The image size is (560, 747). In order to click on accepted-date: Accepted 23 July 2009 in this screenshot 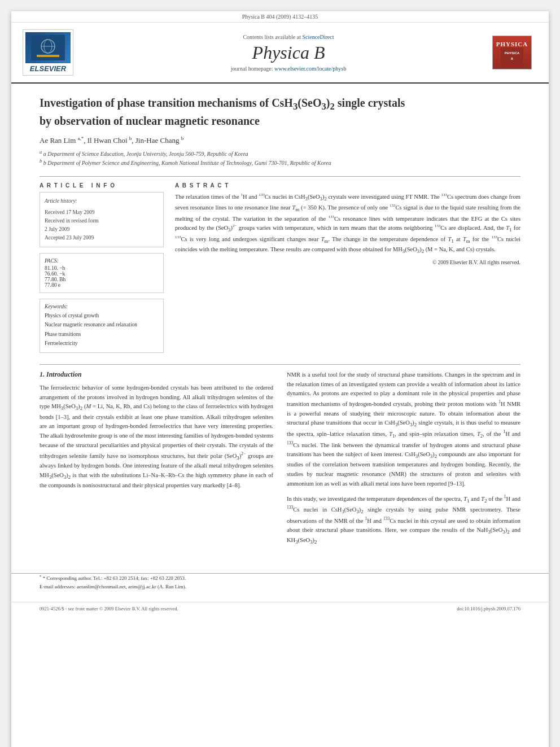, I will do `click(102, 238)`.